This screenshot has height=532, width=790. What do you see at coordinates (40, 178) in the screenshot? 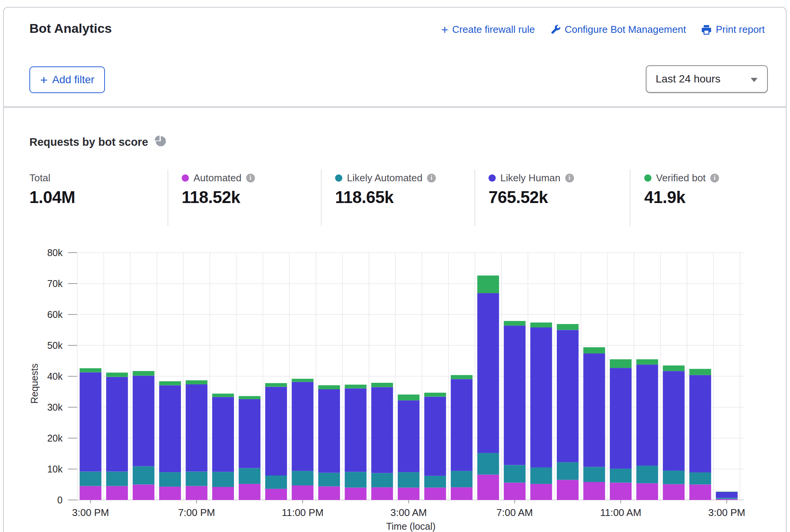
I see `stat-label: Total` at bounding box center [40, 178].